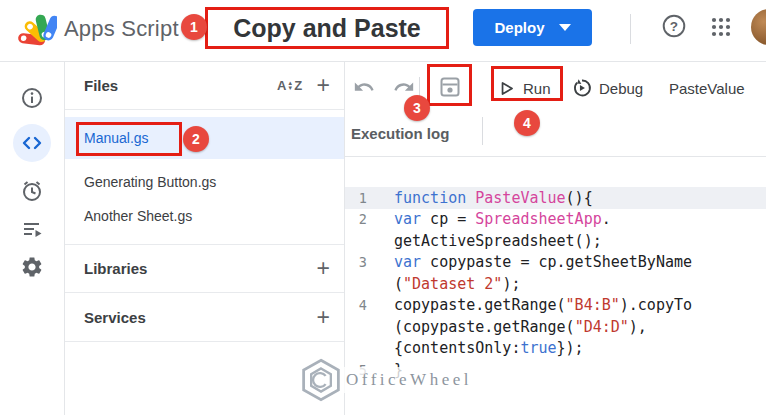 This screenshot has width=766, height=415. Describe the element at coordinates (324, 86) in the screenshot. I see `add-file-button: +` at that location.